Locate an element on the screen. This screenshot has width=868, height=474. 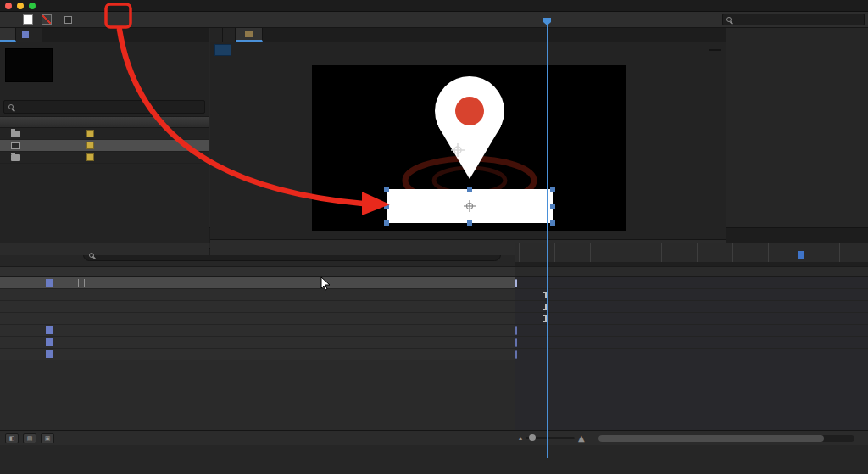
comp-thumbnail is located at coordinates (29, 65).